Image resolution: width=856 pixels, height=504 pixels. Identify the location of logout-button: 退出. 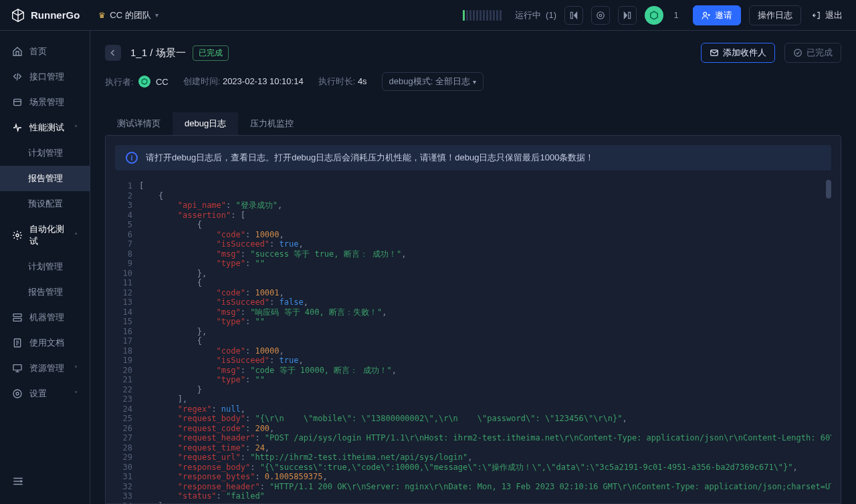
(827, 15).